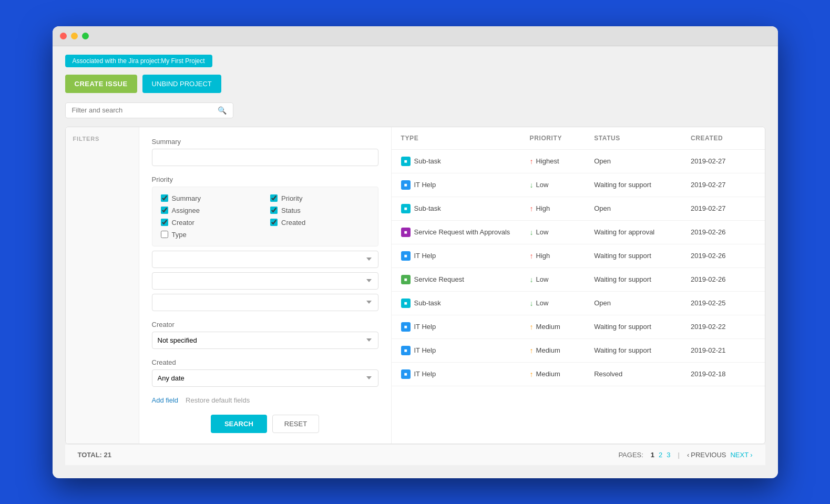 The height and width of the screenshot is (504, 830). Describe the element at coordinates (75, 36) in the screenshot. I see `minimize-dot` at that location.